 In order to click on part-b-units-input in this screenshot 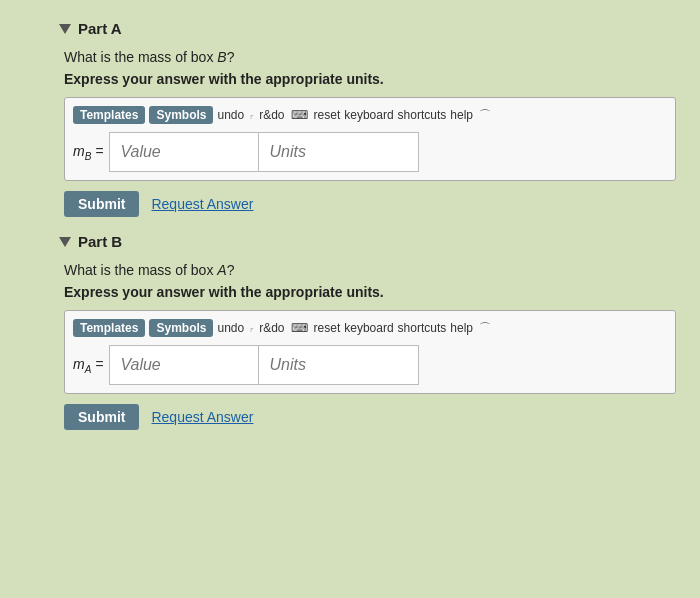, I will do `click(339, 365)`.